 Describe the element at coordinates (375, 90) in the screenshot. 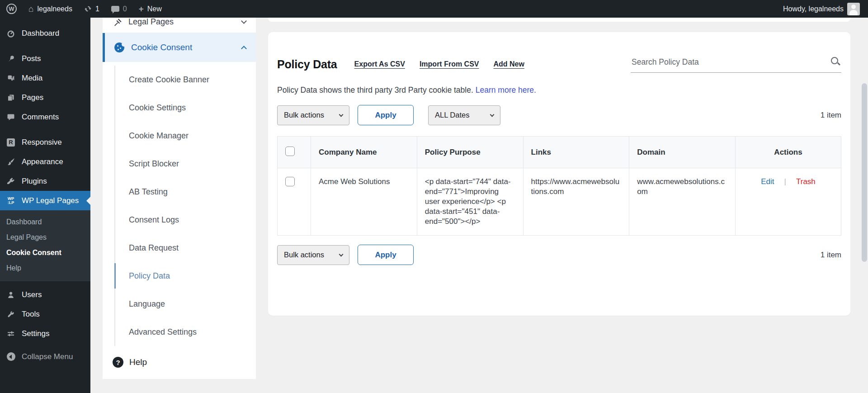

I see `description-text: Policy Data shows the third party 3rd Pa…` at that location.